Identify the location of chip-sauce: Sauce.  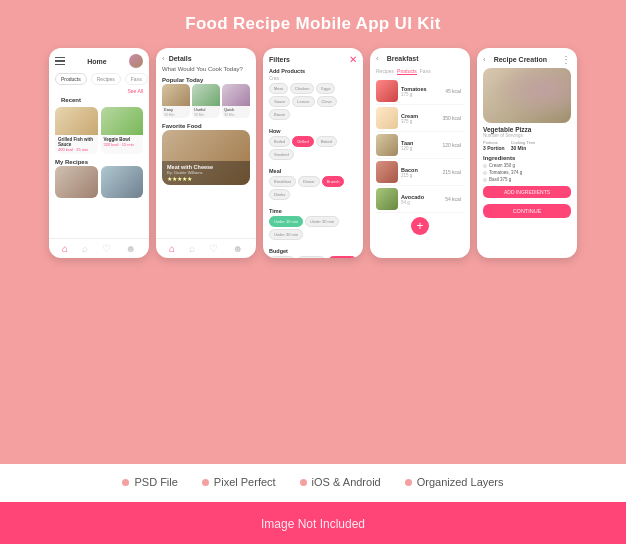
(280, 102).